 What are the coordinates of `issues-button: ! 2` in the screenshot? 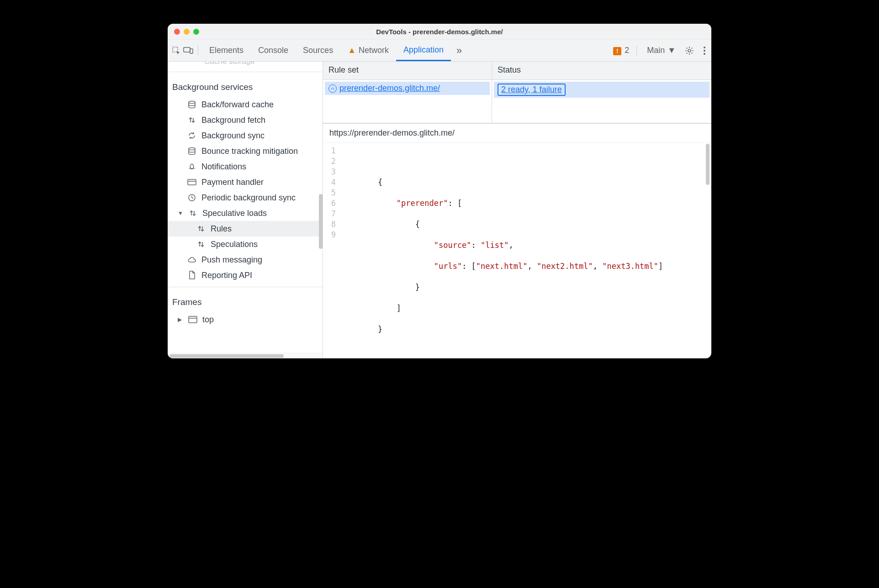 It's located at (621, 50).